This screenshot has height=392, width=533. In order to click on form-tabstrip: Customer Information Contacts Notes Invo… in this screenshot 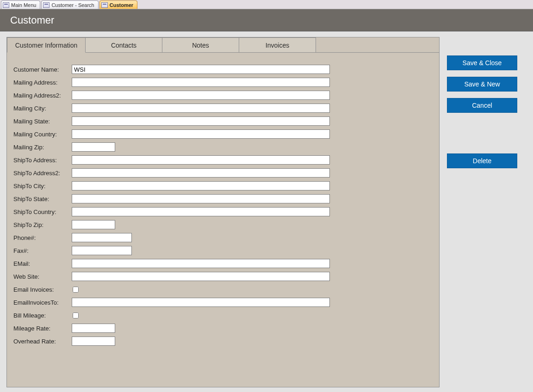, I will do `click(223, 45)`.